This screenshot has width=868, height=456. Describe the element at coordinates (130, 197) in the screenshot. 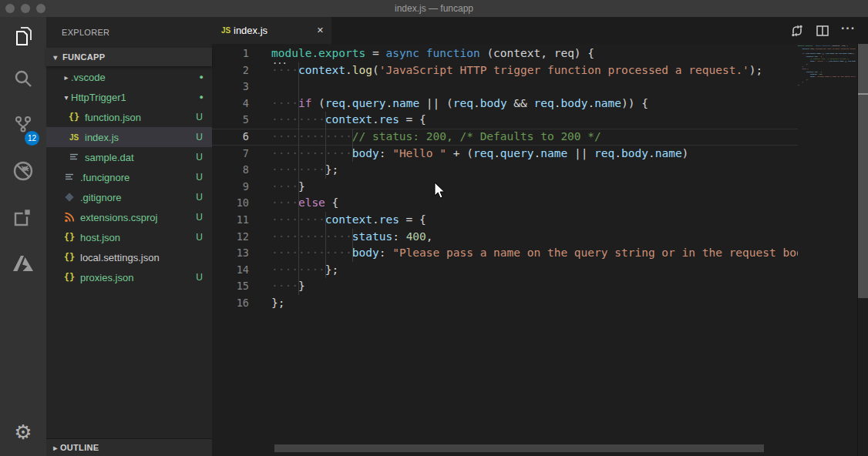

I see `tree-item-.gitignore: .gitignoreU` at that location.